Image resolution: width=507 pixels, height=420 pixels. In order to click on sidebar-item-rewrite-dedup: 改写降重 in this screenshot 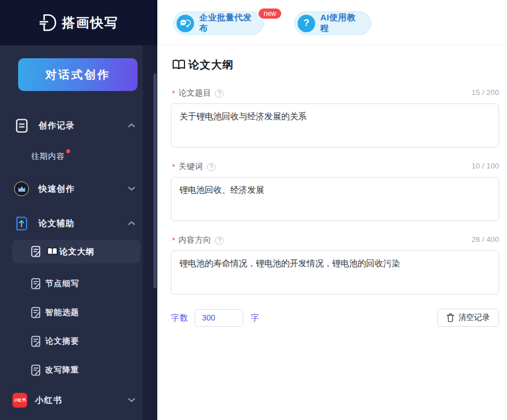, I will do `click(79, 370)`.